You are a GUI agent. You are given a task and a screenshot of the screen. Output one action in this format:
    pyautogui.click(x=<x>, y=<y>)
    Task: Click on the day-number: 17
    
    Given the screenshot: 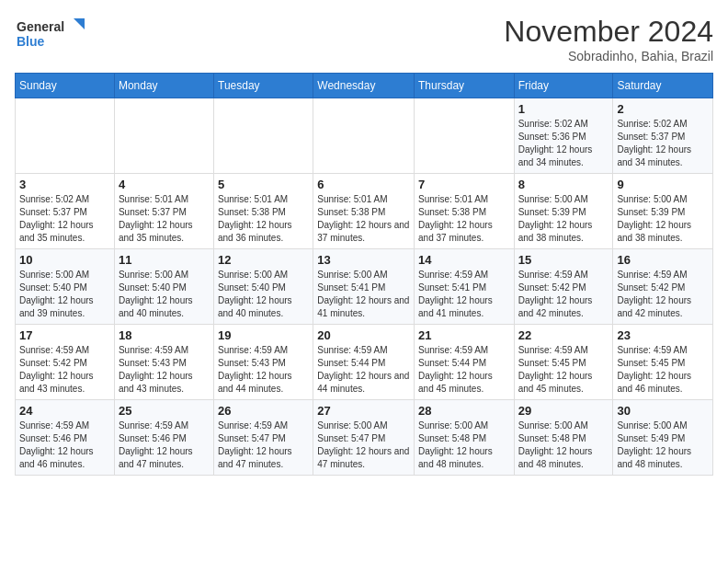 What is the action you would take?
    pyautogui.click(x=64, y=335)
    